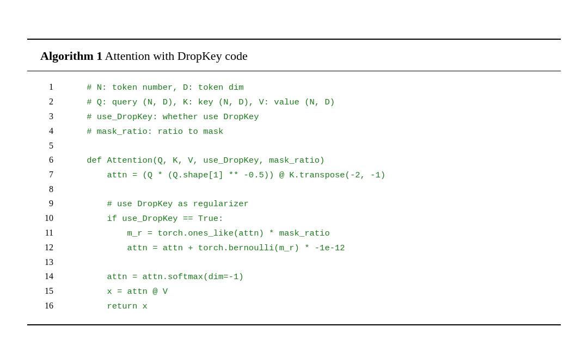 Image resolution: width=588 pixels, height=364 pixels. What do you see at coordinates (294, 203) in the screenshot?
I see `code-row: 9 # use DropKey as regularizer` at bounding box center [294, 203].